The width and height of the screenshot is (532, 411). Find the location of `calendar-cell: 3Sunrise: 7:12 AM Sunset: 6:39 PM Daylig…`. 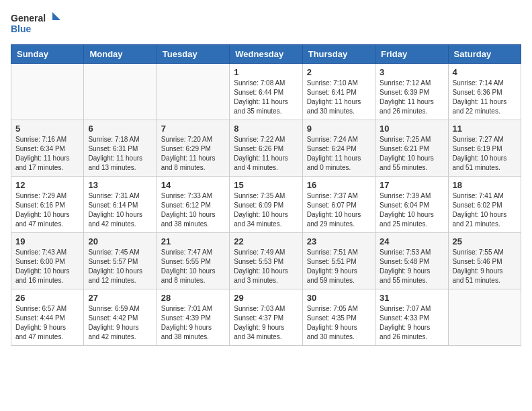

calendar-cell: 3Sunrise: 7:12 AM Sunset: 6:39 PM Daylig… is located at coordinates (412, 92).